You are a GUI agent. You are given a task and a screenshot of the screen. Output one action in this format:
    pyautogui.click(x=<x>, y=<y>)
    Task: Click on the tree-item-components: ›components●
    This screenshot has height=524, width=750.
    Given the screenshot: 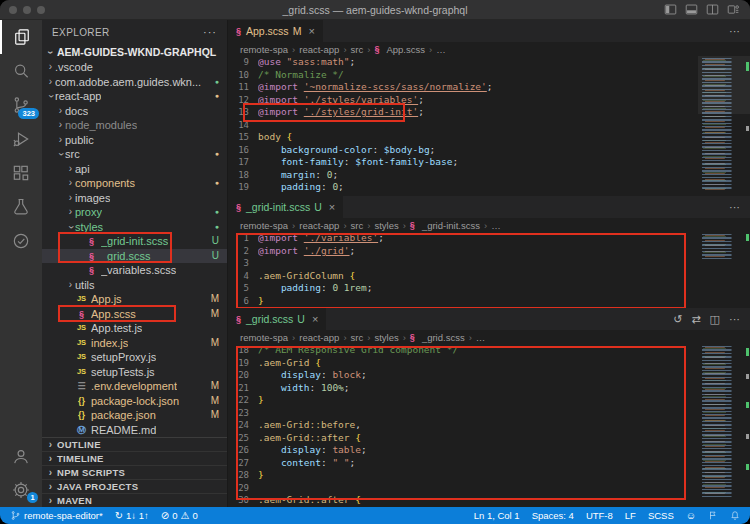 What is the action you would take?
    pyautogui.click(x=134, y=184)
    